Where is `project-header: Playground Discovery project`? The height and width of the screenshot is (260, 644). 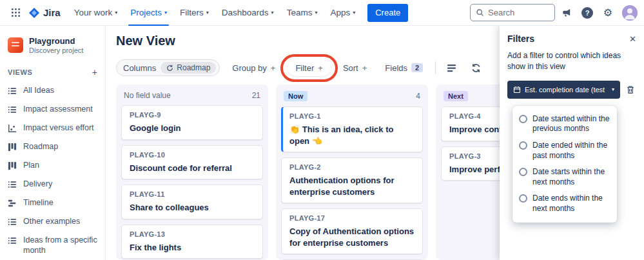
project-header: Playground Discovery project is located at coordinates (53, 48).